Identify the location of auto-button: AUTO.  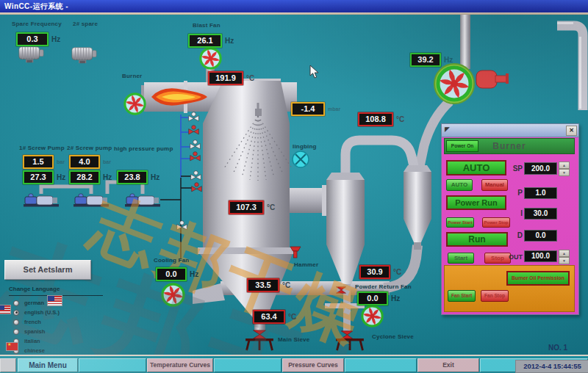
(459, 185).